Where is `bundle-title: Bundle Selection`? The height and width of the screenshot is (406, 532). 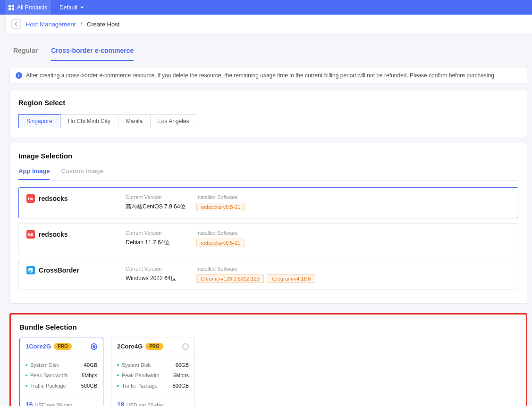
bundle-title: Bundle Selection is located at coordinates (268, 327).